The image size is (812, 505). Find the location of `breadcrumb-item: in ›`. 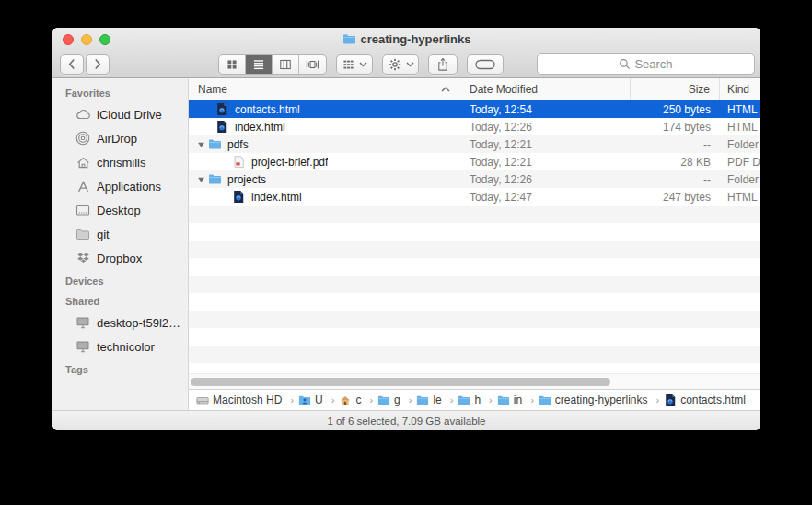

breadcrumb-item: in › is located at coordinates (517, 400).